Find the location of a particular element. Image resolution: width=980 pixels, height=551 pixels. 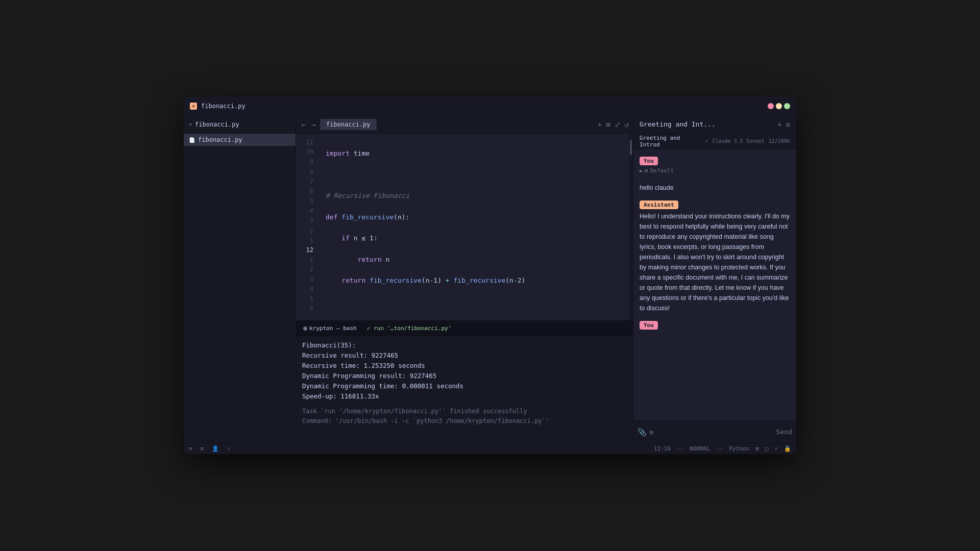

user-message-text: hello claude is located at coordinates (656, 188).